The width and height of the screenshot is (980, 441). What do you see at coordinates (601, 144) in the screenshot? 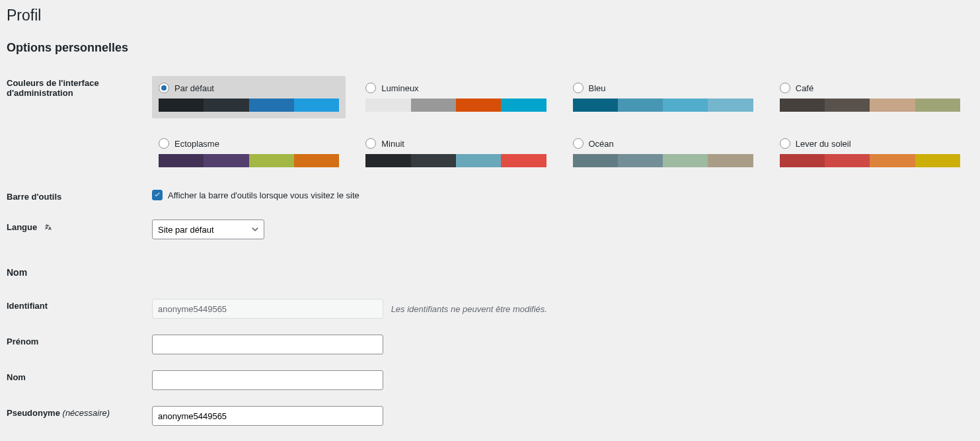
I see `color-option-label: Océan` at bounding box center [601, 144].